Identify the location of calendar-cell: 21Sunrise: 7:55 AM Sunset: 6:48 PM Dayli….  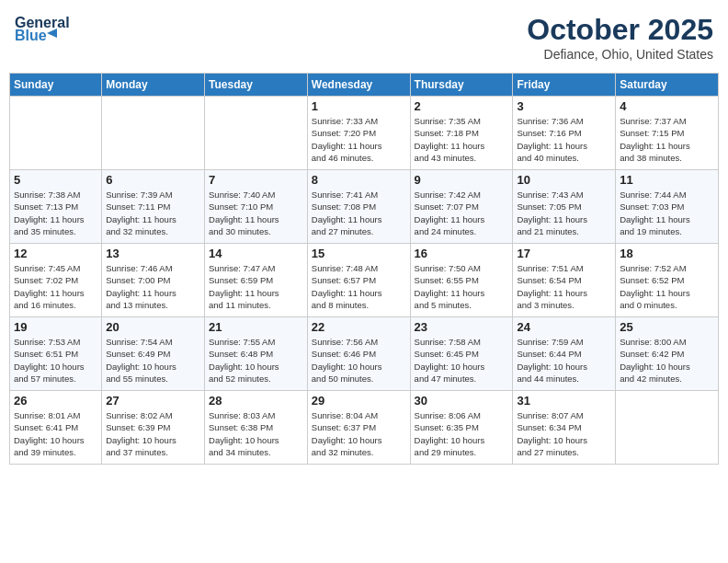
(256, 354).